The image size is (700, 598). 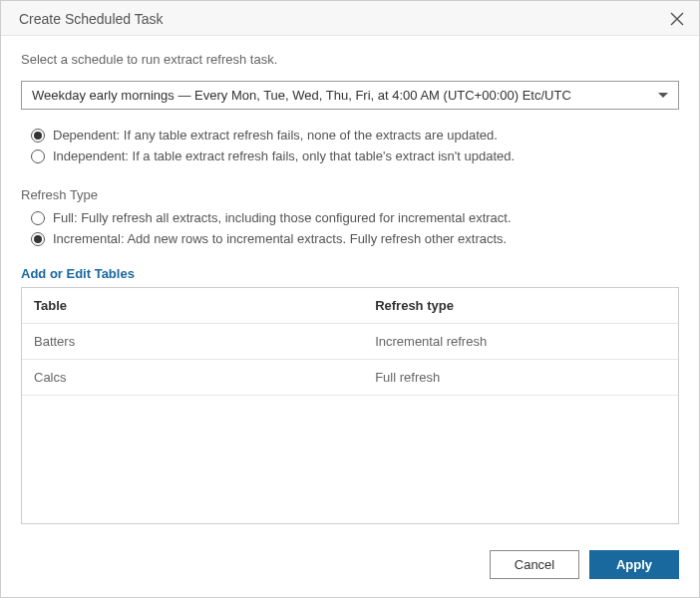 What do you see at coordinates (350, 155) in the screenshot?
I see `radio-independent: Independent: If a table extract refresh …` at bounding box center [350, 155].